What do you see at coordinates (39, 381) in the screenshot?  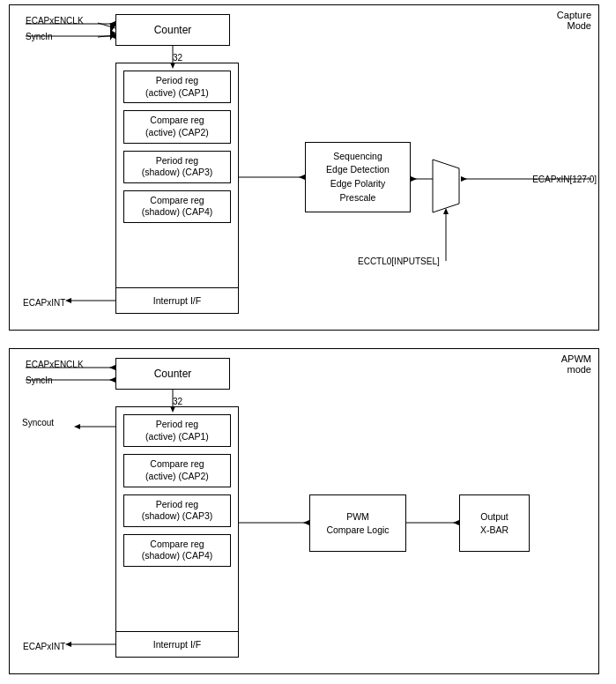 I see `syncin-label-bot: SyncIn` at bounding box center [39, 381].